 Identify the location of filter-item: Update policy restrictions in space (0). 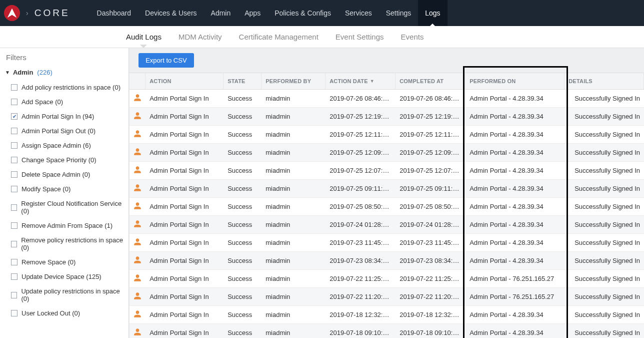
(65, 295).